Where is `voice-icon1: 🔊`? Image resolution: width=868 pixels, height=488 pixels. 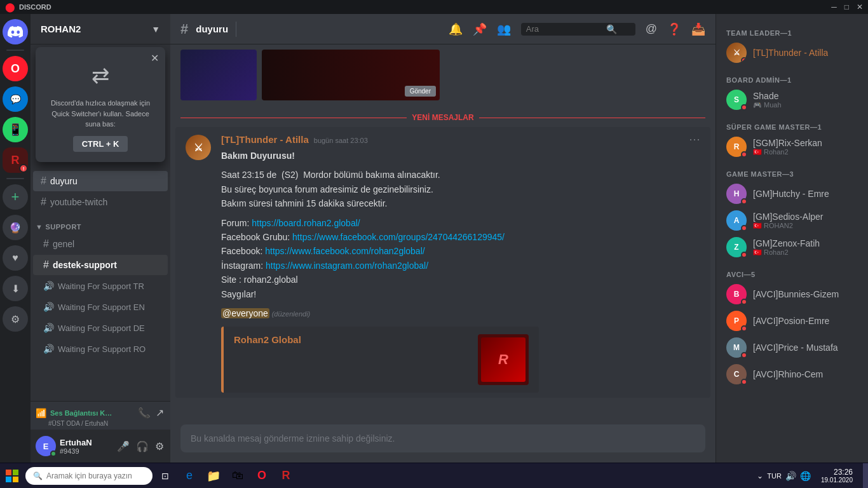
voice-icon1: 🔊 is located at coordinates (48, 286).